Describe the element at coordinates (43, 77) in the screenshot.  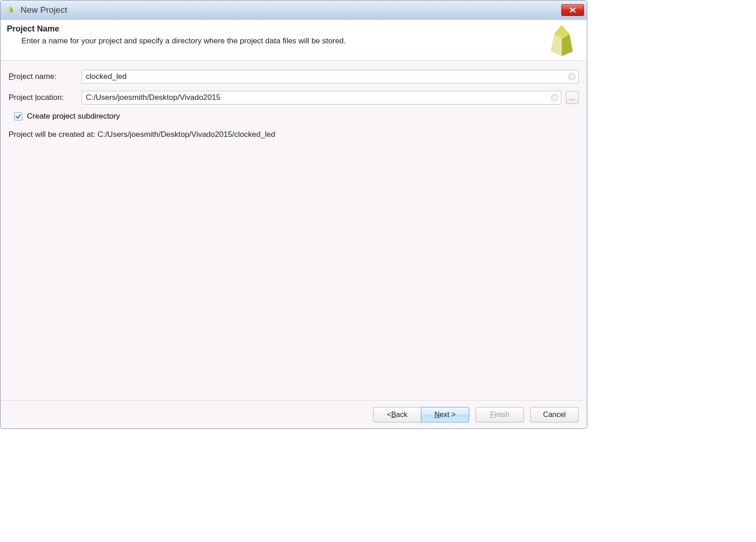
I see `project-name-label: Project name:` at that location.